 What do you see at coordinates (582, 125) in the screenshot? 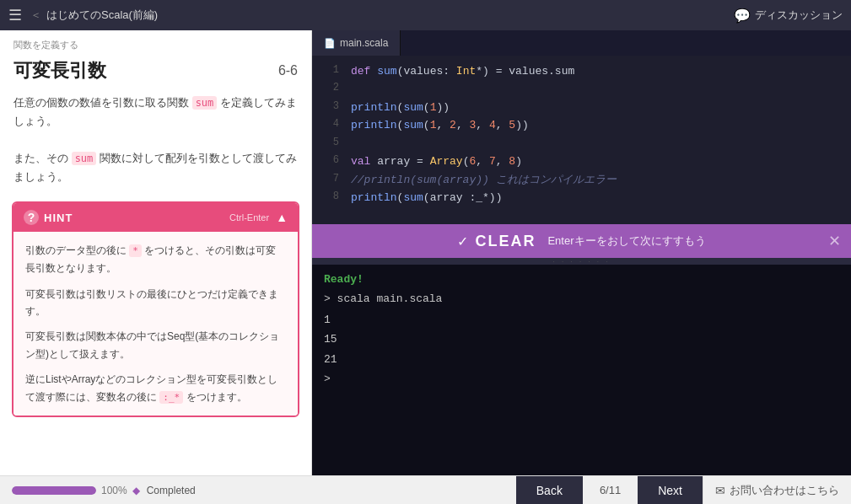
I see `code-line: 4 println(sum(1, 2, 3, 4, 5))` at bounding box center [582, 125].